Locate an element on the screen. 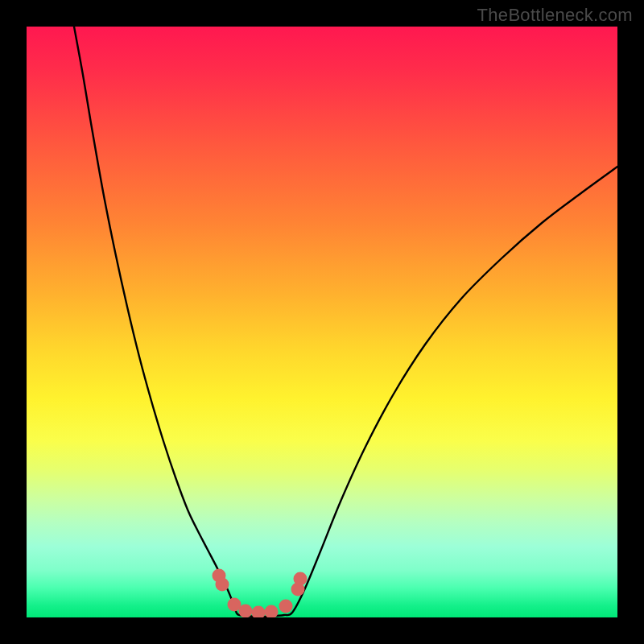  watermark-text: TheBottleneck.com is located at coordinates (555, 15).